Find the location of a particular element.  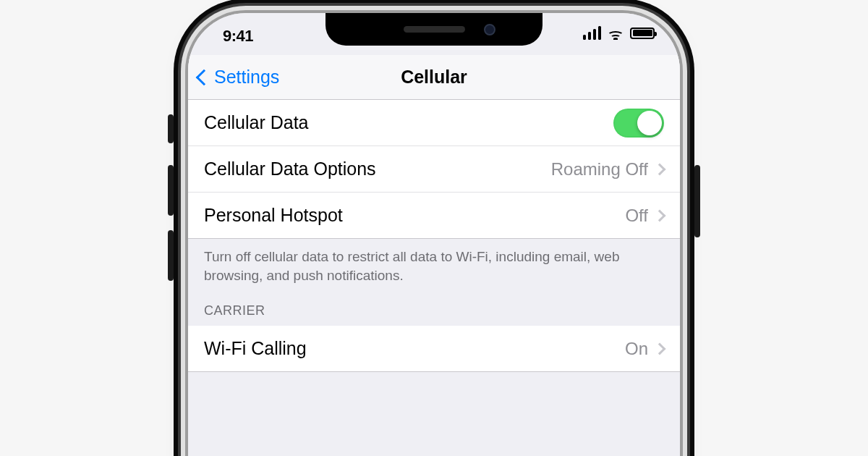

section-footer-text: Turn off cellular data to restrict all d… is located at coordinates (434, 271).